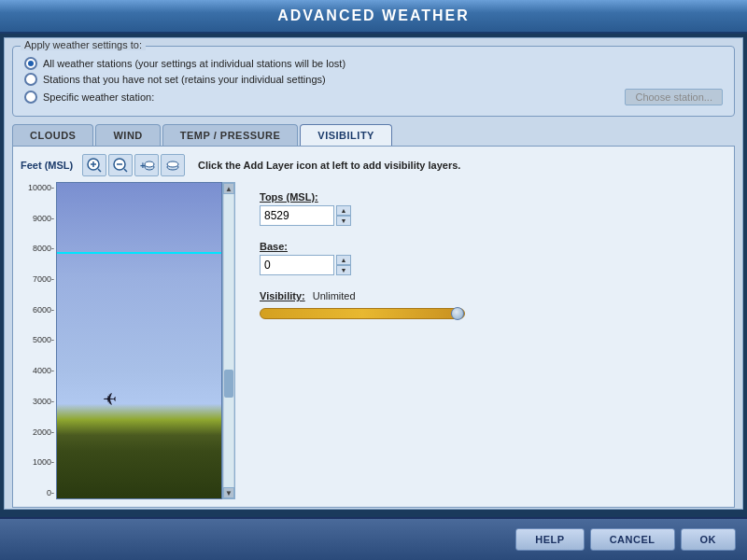 Image resolution: width=747 pixels, height=560 pixels. Describe the element at coordinates (194, 63) in the screenshot. I see `radio-label-all: All weather stations (your settings at i…` at that location.